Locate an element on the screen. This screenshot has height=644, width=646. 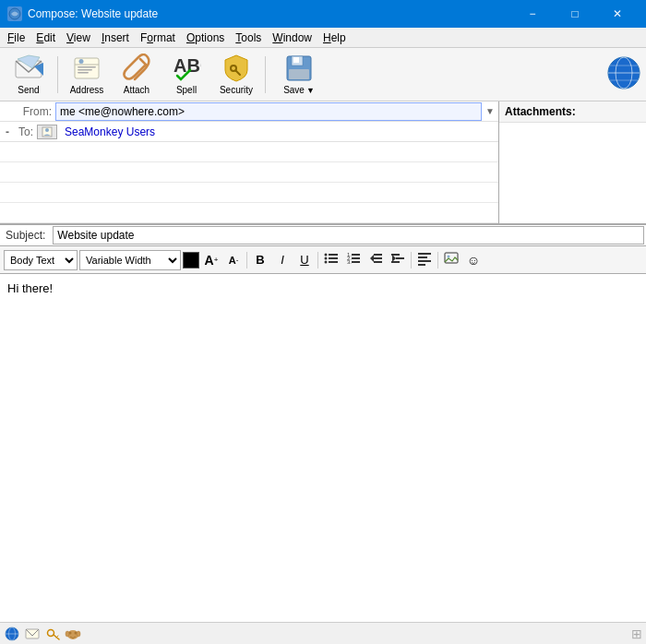
svg-text: 3. is located at coordinates (349, 262).